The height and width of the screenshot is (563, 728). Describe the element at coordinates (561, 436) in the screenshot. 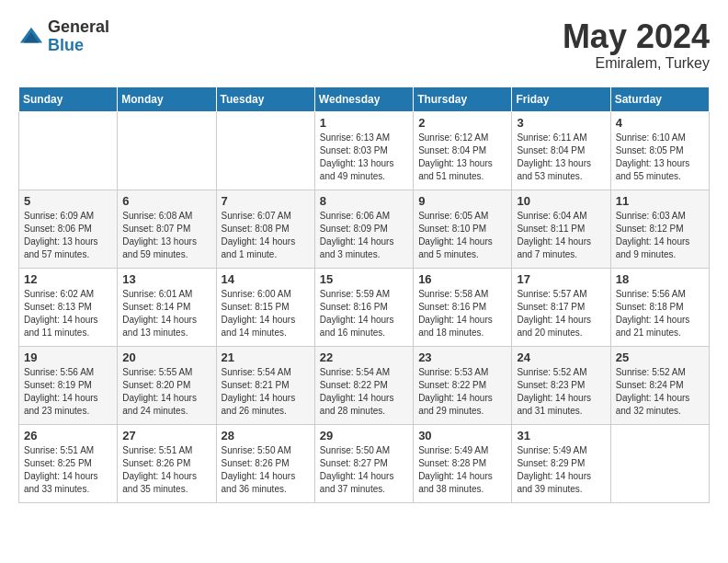

I see `day-number: 31` at that location.